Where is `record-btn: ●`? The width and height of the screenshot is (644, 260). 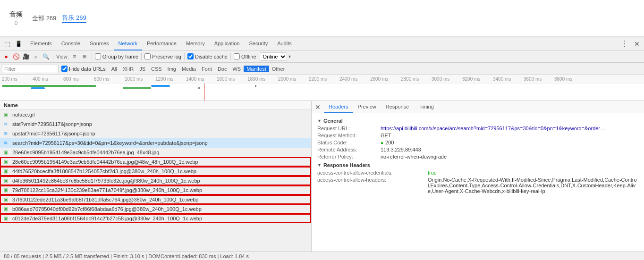
record-btn: ● is located at coordinates (6, 57).